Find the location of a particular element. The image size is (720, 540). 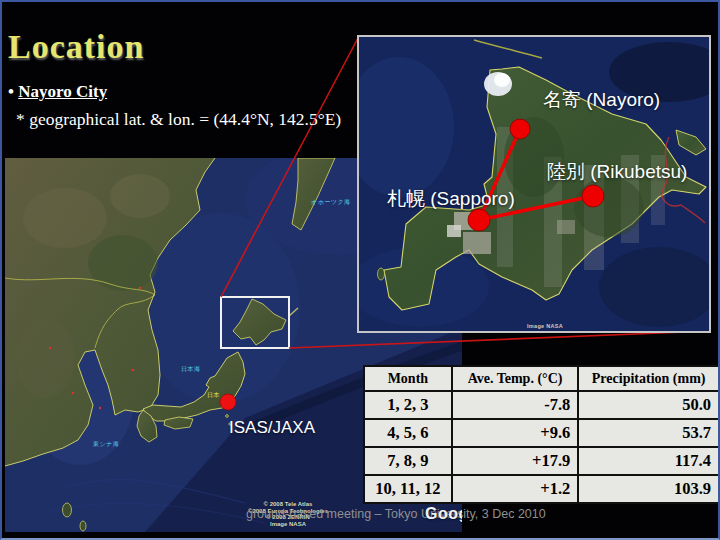

cell-months: 1, 2, 3 is located at coordinates (408, 405).